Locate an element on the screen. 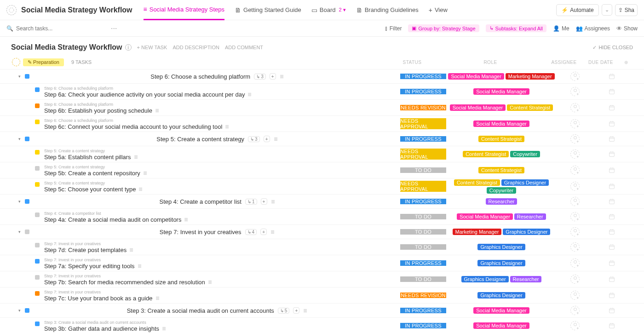  subtask-row: Step 4: Create a competitor listStep 4a:… is located at coordinates (322, 216).